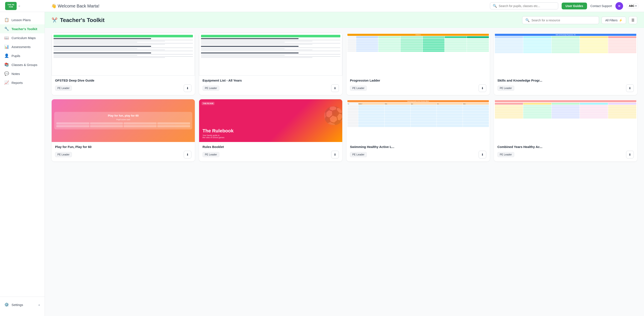  What do you see at coordinates (632, 6) in the screenshot?
I see `account-label: ABC` at bounding box center [632, 6].